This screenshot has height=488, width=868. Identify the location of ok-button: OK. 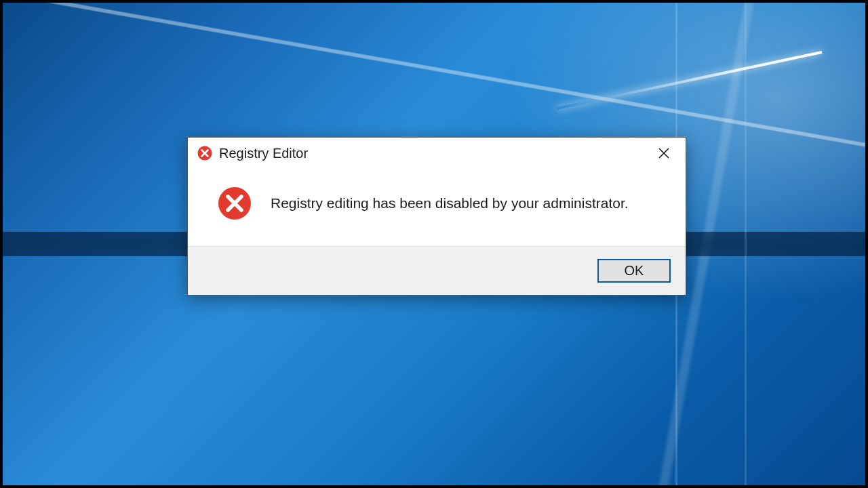
(634, 271).